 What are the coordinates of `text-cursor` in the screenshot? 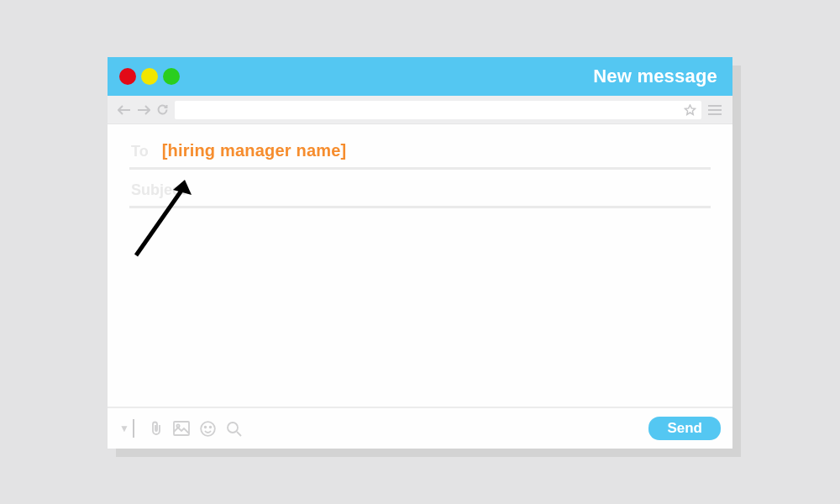 It's located at (134, 428).